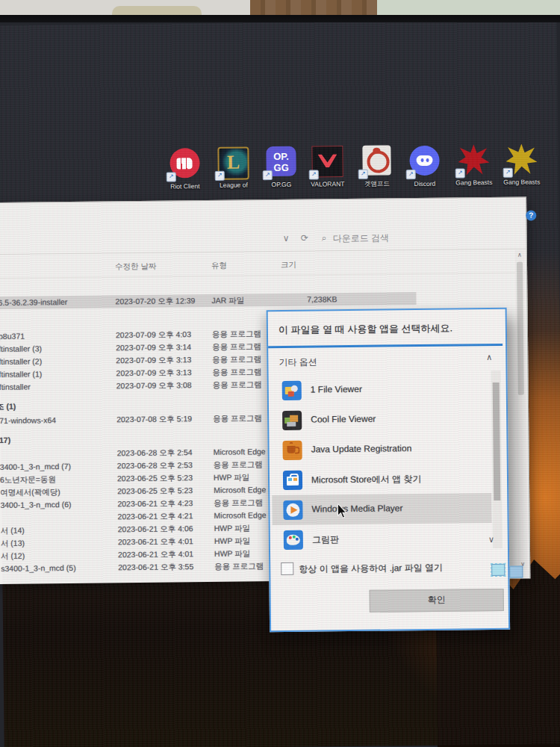 This screenshot has width=560, height=747. What do you see at coordinates (531, 215) in the screenshot?
I see `help-icon: ?` at bounding box center [531, 215].